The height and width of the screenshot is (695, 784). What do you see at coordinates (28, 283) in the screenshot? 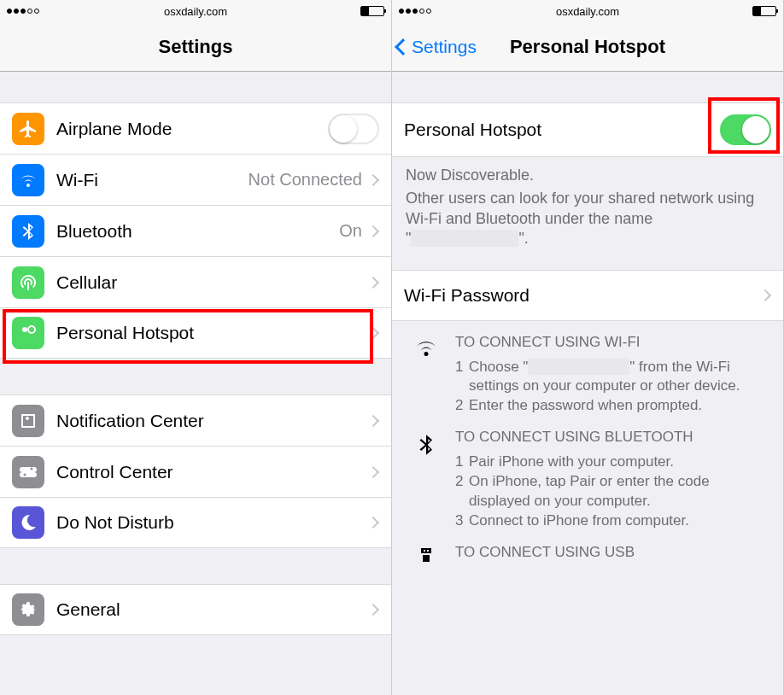
I see `cellular-icon` at bounding box center [28, 283].